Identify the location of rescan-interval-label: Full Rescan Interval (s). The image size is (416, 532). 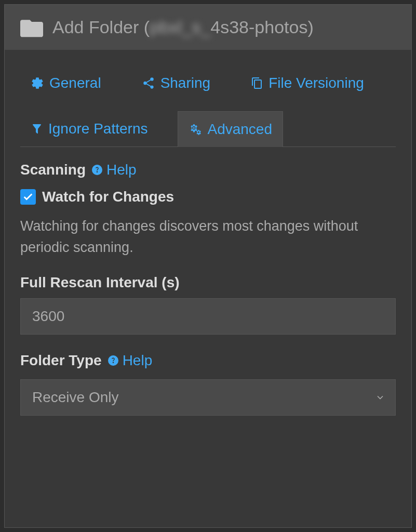
(208, 283).